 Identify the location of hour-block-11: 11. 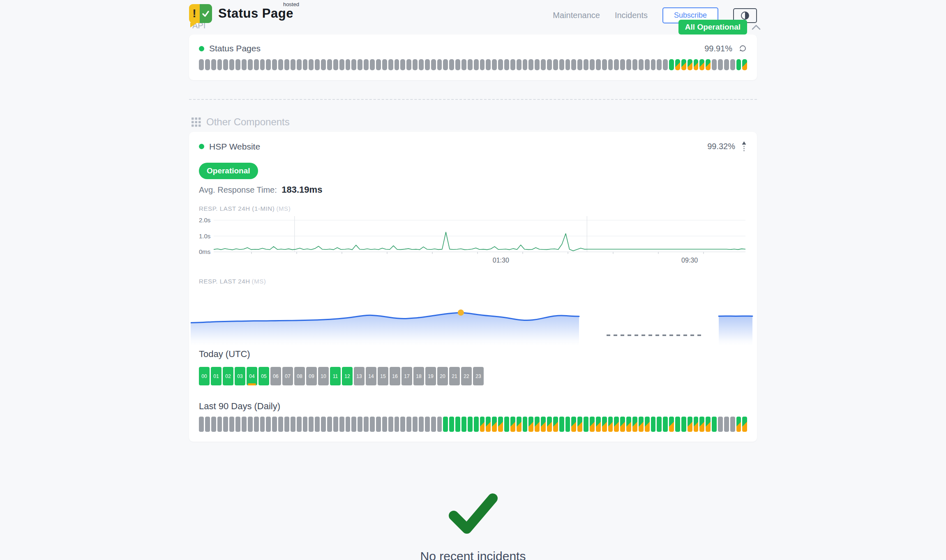
(335, 376).